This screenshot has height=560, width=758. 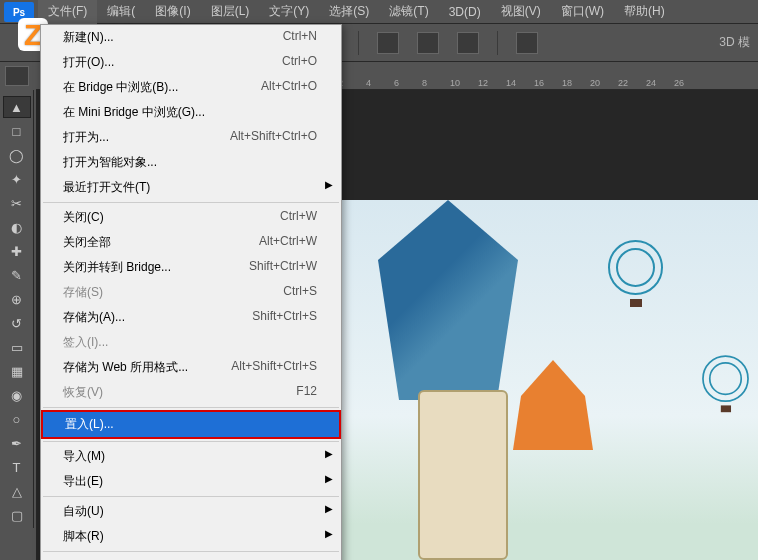 What do you see at coordinates (19, 12) in the screenshot?
I see `app-logo: Ps` at bounding box center [19, 12].